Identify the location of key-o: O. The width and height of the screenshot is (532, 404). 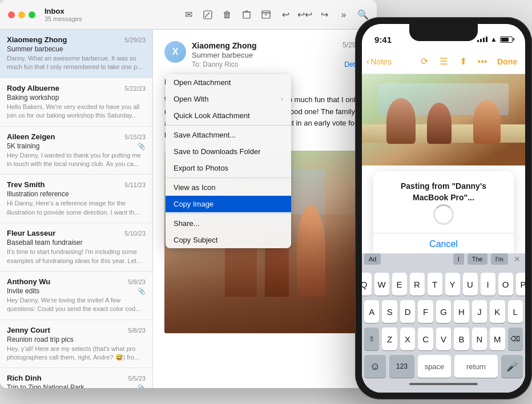
(506, 284).